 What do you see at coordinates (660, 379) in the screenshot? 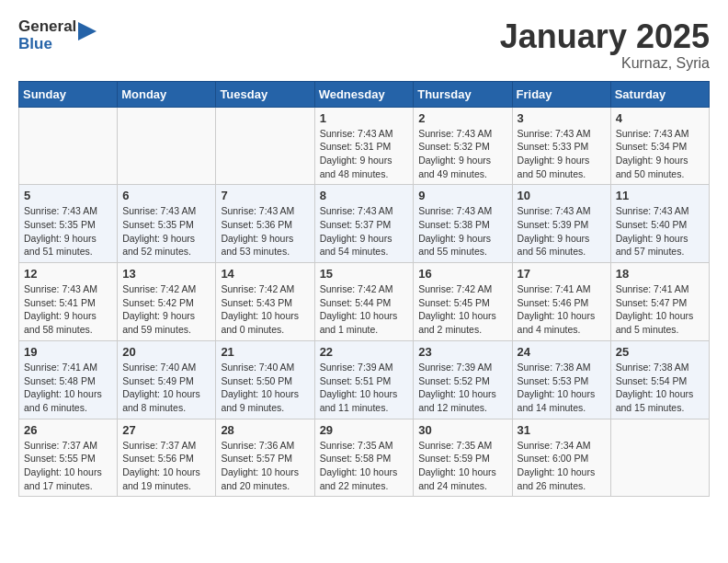
I see `calendar-cell: 25 Sunrise: 7:38 AMSunset: 5:54 PMDaylig…` at bounding box center [660, 379].